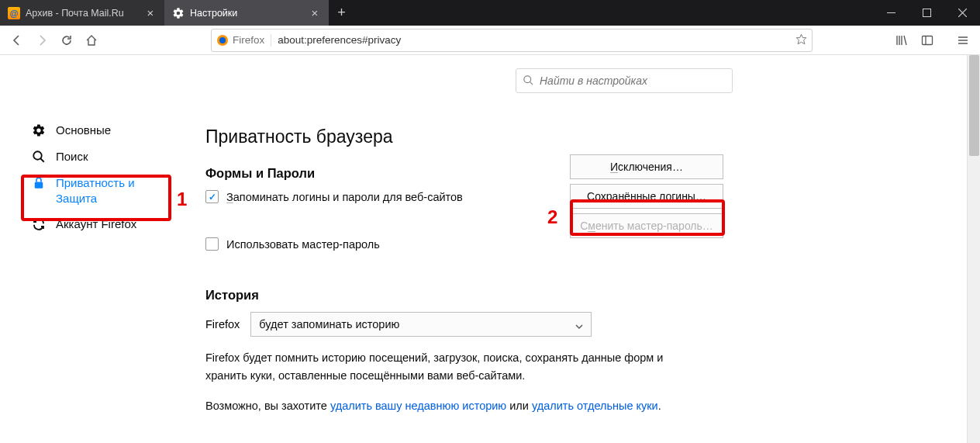 This screenshot has height=443, width=980. Describe the element at coordinates (974, 106) in the screenshot. I see `scrollbar-thumb` at that location.